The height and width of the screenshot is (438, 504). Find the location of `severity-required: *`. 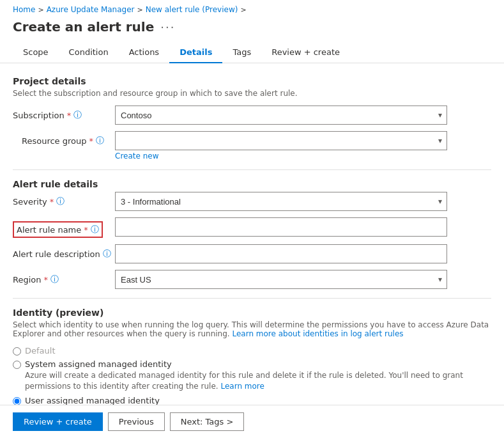

severity-required: * is located at coordinates (52, 202).